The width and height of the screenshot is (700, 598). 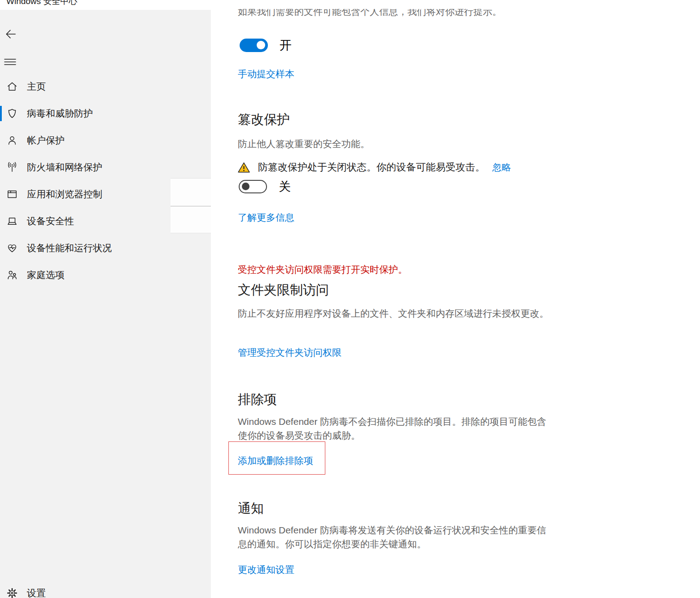 What do you see at coordinates (254, 45) in the screenshot?
I see `sample-submission-toggle` at bounding box center [254, 45].